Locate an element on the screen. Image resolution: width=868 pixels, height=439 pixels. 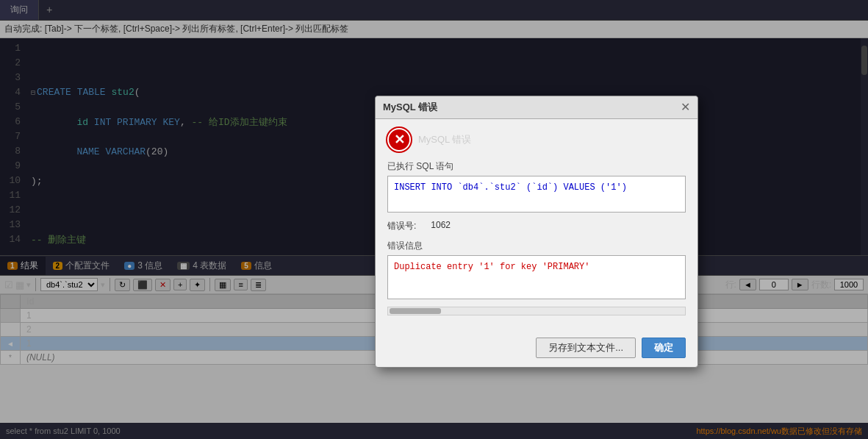
modal-title: MySQL 错误 is located at coordinates (410, 107).